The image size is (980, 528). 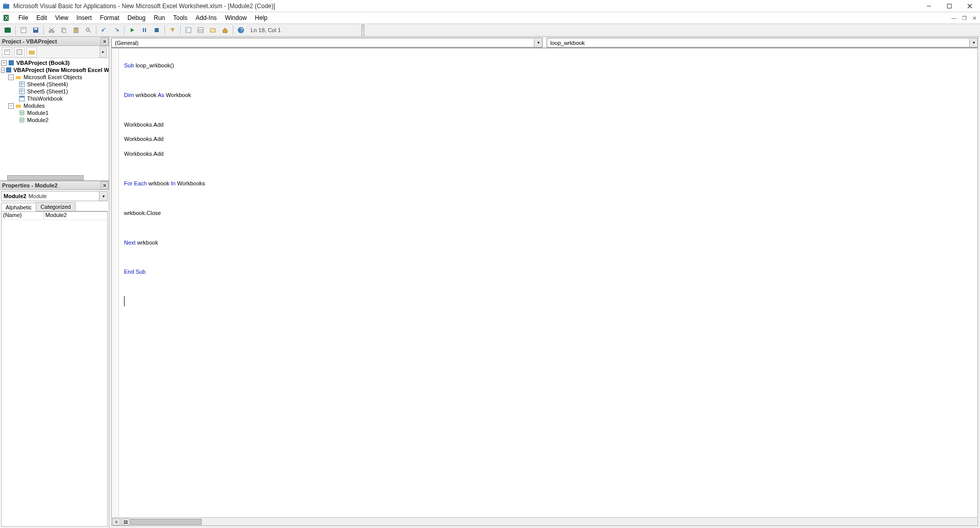 I want to click on project-tree-scrollbar, so click(x=45, y=178).